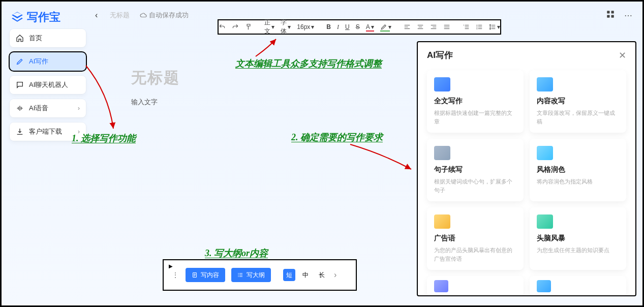 The height and width of the screenshot is (307, 644). What do you see at coordinates (39, 108) in the screenshot?
I see `sidebar-item-label: AI语音` at bounding box center [39, 108].